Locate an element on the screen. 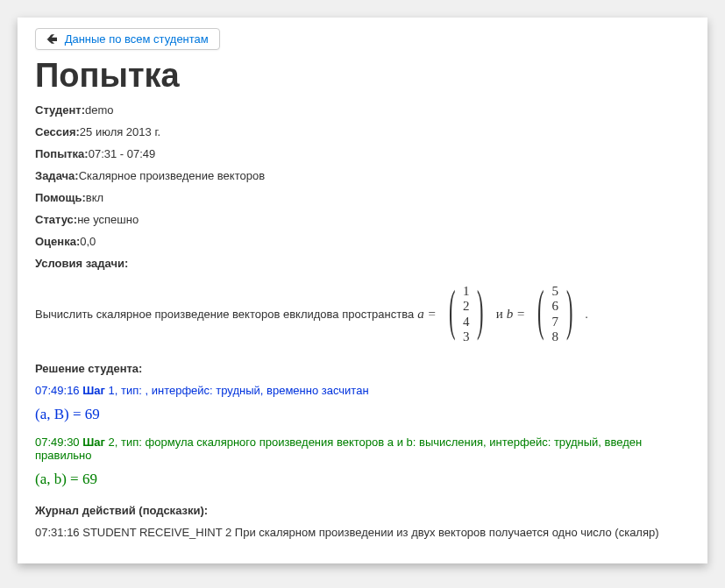 The width and height of the screenshot is (725, 588). meta-status: Статус:не успешно is located at coordinates (363, 219).